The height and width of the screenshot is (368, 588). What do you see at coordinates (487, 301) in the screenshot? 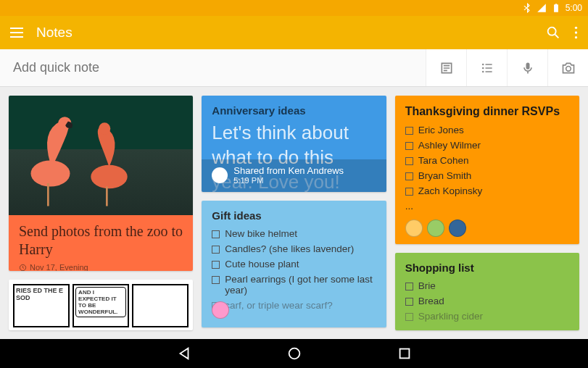
I see `list-item: Bread` at bounding box center [487, 301].